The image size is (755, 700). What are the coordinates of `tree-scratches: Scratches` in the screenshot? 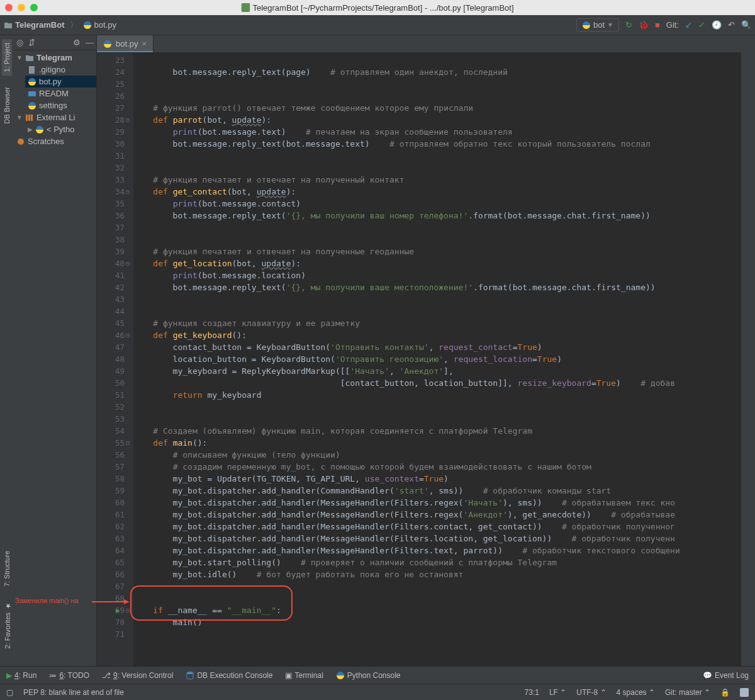 It's located at (55, 141).